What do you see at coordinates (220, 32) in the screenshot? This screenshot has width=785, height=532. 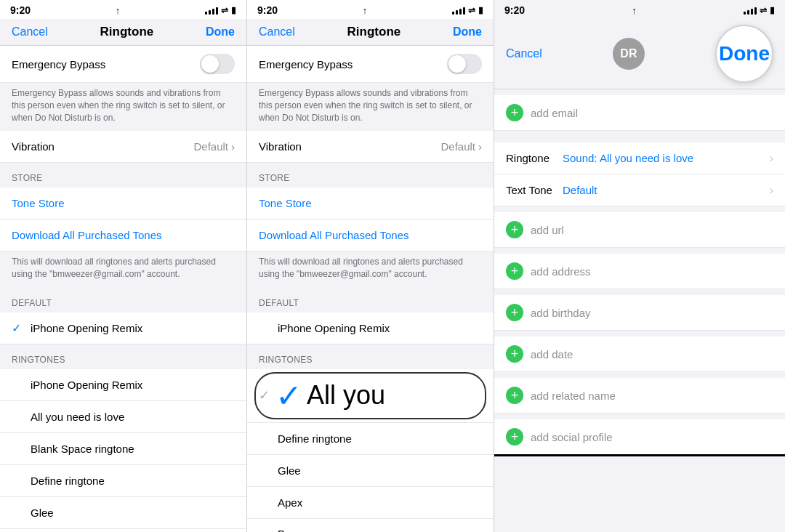 I see `done-button-1: Done` at bounding box center [220, 32].